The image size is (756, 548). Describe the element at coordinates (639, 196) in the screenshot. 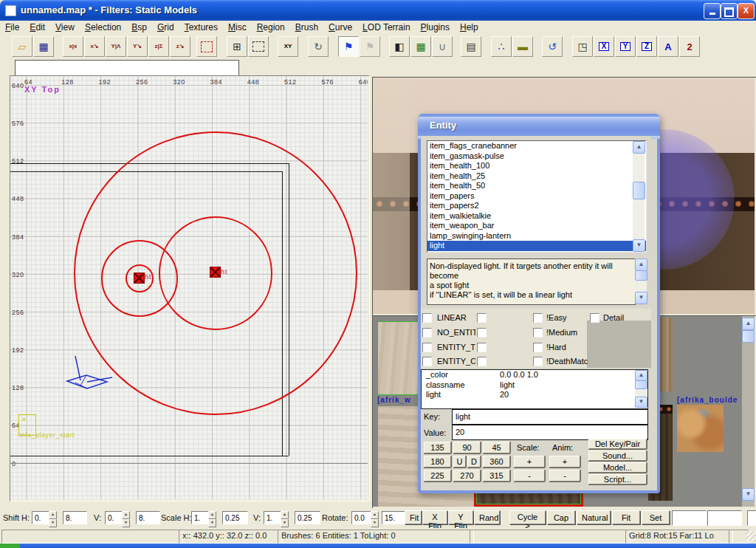

I see `entity-list-scrollbar: ▲ ▼` at that location.